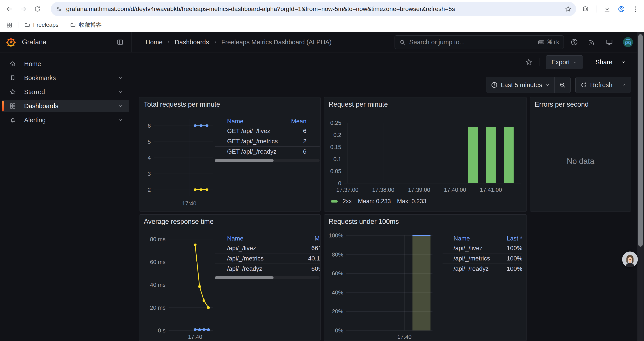  What do you see at coordinates (529, 62) in the screenshot?
I see `favorite-dashboard-icon` at bounding box center [529, 62].